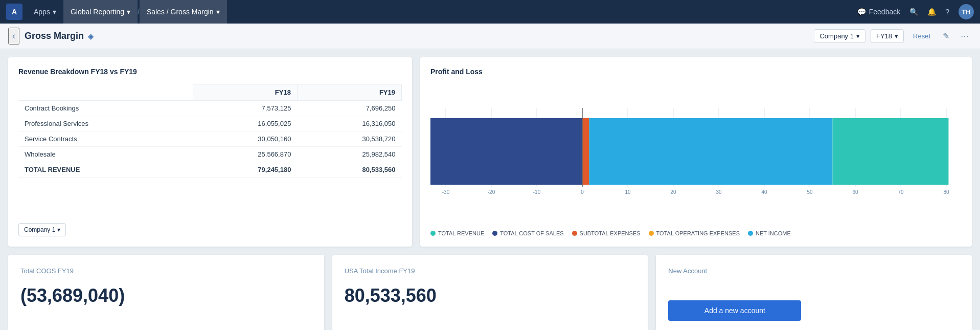  I want to click on apps-chevron-icon: ▾, so click(54, 12).